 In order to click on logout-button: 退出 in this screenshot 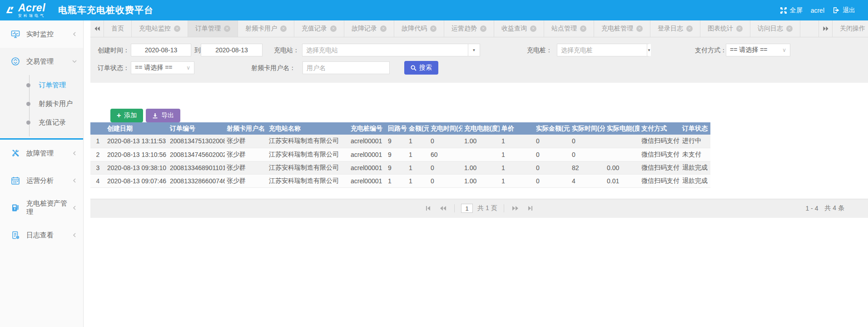, I will do `click(844, 10)`.